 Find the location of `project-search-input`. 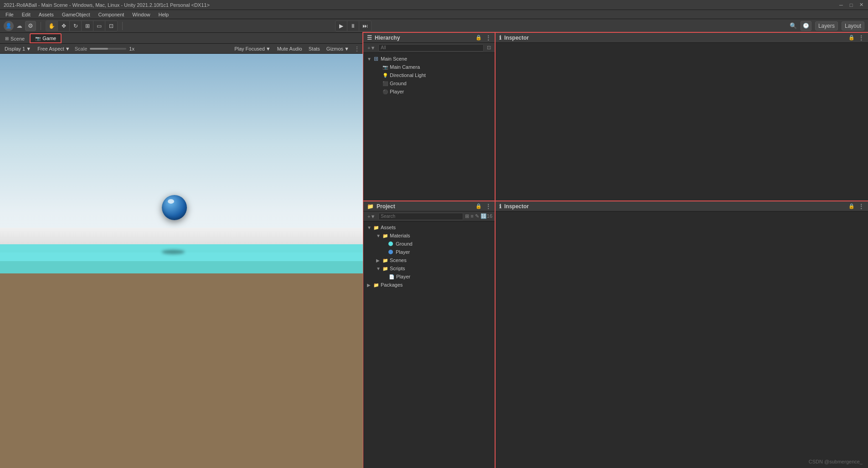

project-search-input is located at coordinates (421, 216).